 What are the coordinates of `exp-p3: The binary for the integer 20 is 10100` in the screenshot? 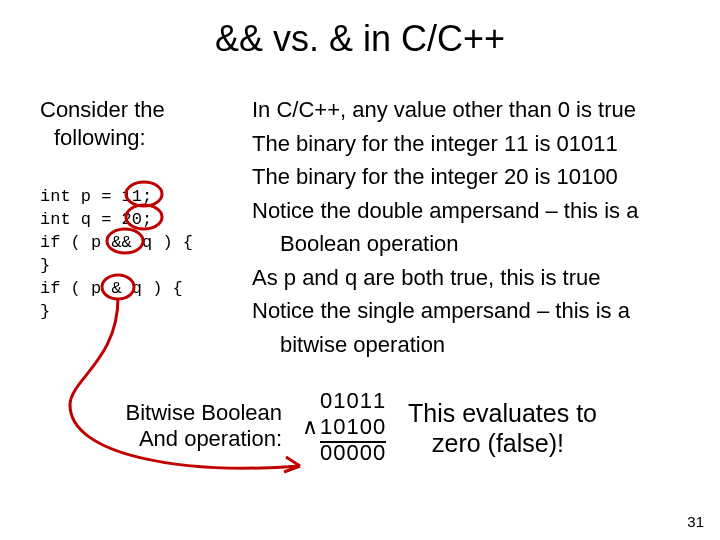 It's located at (477, 177).